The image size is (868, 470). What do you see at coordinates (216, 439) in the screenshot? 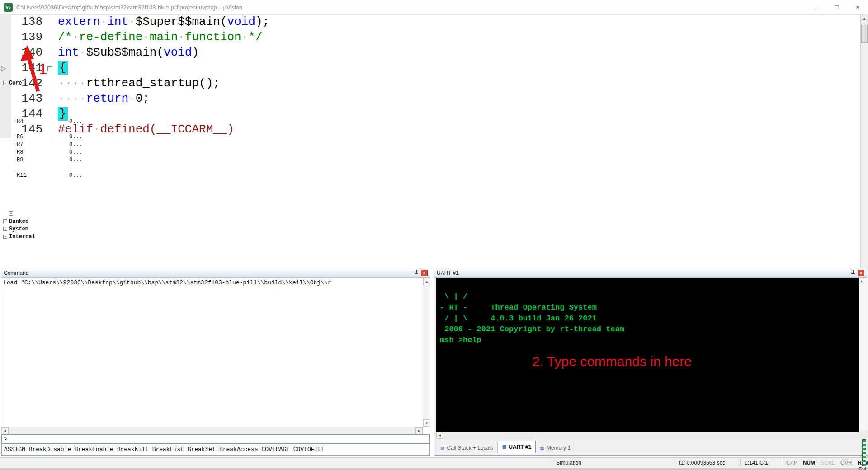
I see `command-input: >` at bounding box center [216, 439].